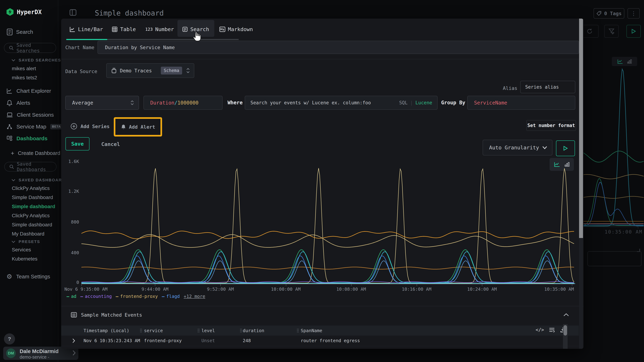 This screenshot has width=644, height=362. What do you see at coordinates (74, 353) in the screenshot?
I see `chevron-right-icon` at bounding box center [74, 353].